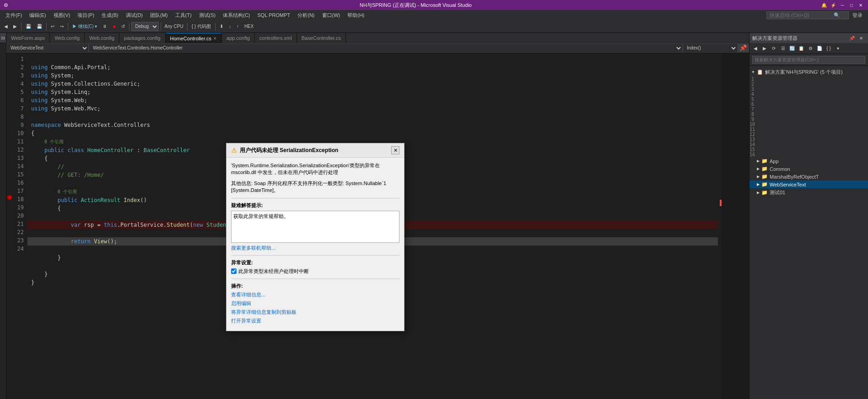 The height and width of the screenshot is (399, 868). What do you see at coordinates (819, 49) in the screenshot?
I see `toolbar-props-btn: 📄` at bounding box center [819, 49].